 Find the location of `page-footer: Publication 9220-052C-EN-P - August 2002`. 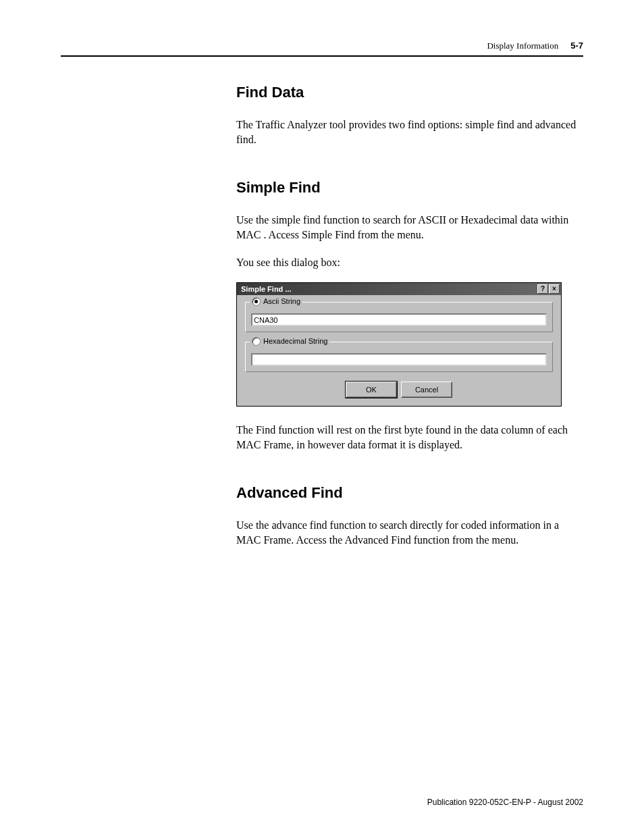

page-footer: Publication 9220-052C-EN-P - August 2002 is located at coordinates (505, 802).